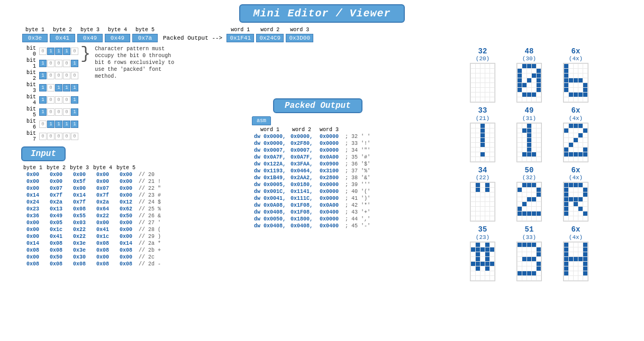 The height and width of the screenshot is (341, 644). What do you see at coordinates (79, 237) in the screenshot?
I see `input-cell-9-2: 0x22` at bounding box center [79, 237].